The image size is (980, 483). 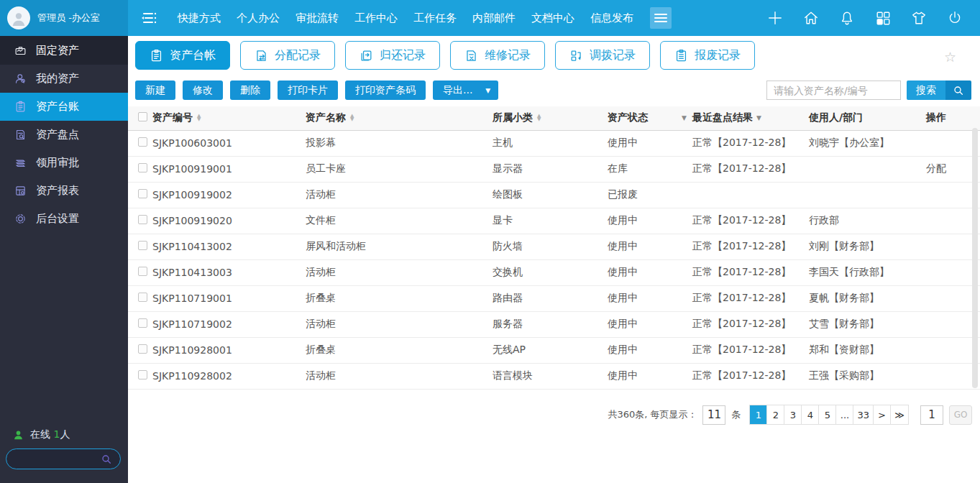 What do you see at coordinates (864, 298) in the screenshot?
I see `asset-user: 夏帆【财务部】` at bounding box center [864, 298].